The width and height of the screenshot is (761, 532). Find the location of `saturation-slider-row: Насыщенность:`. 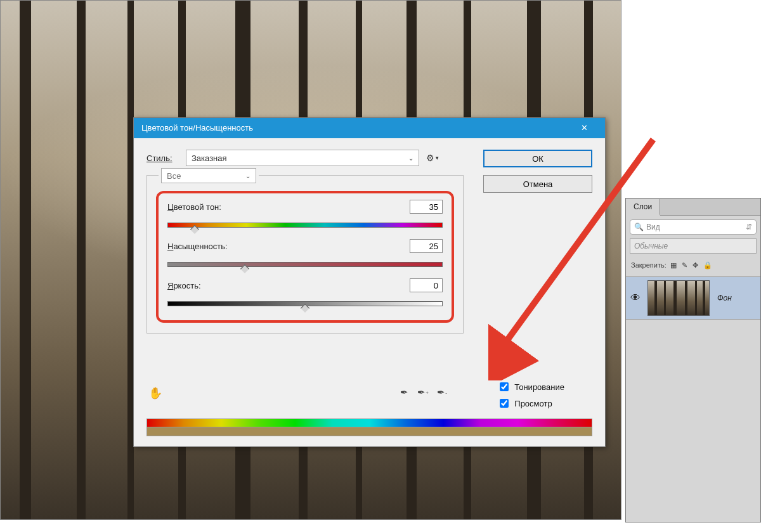

saturation-slider-row: Насыщенность: is located at coordinates (305, 254).